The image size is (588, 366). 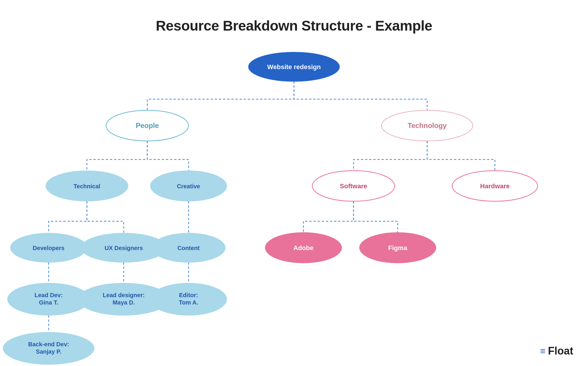 What do you see at coordinates (168, 156) in the screenshot?
I see `connector-people-creative` at bounding box center [168, 156].